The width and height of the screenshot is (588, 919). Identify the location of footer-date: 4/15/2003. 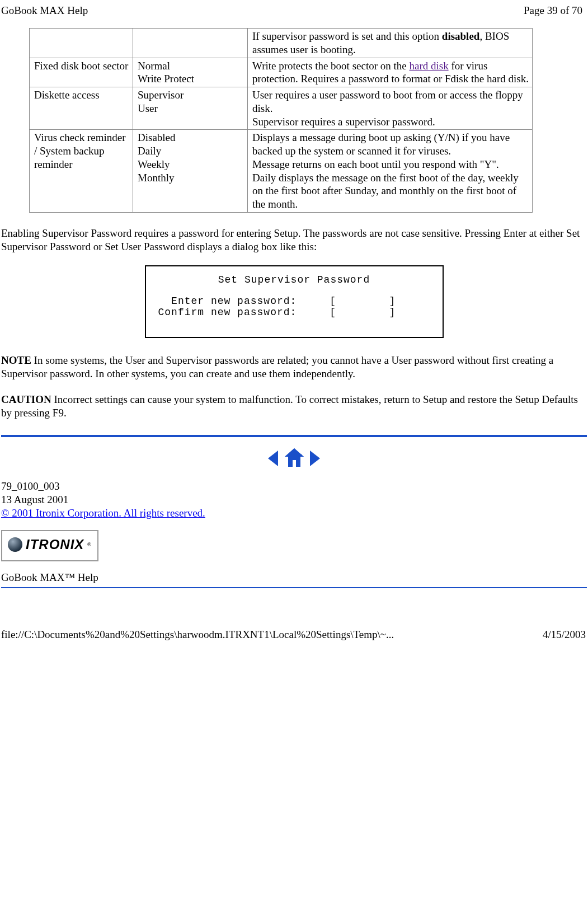
(564, 635).